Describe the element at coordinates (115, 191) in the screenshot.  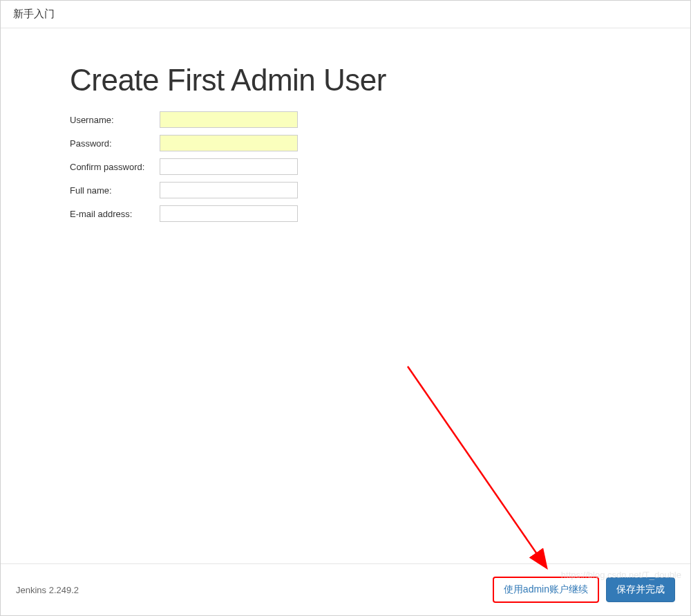
I see `full-name-label: Full name:` at that location.